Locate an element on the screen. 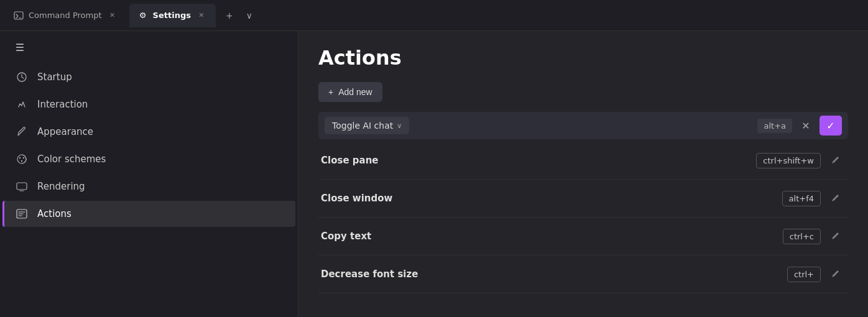 The height and width of the screenshot is (317, 868). color-schemes-label: Color schemes is located at coordinates (72, 159).